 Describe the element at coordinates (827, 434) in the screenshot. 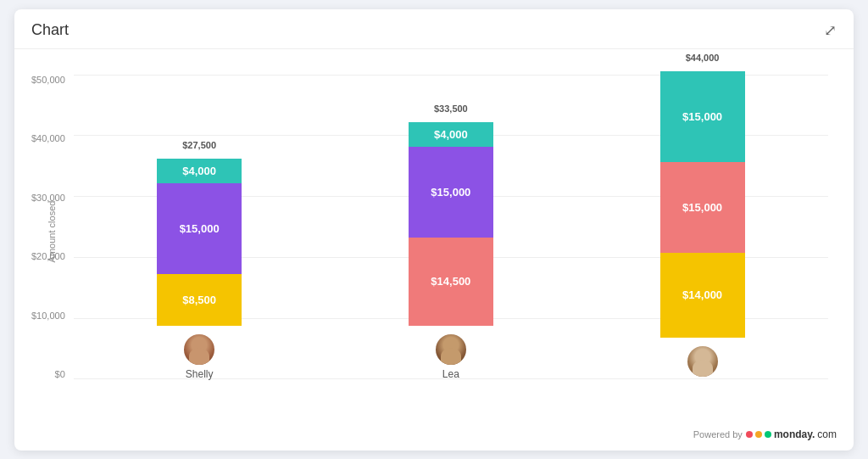

I see `monday-brand-suffix: com` at that location.